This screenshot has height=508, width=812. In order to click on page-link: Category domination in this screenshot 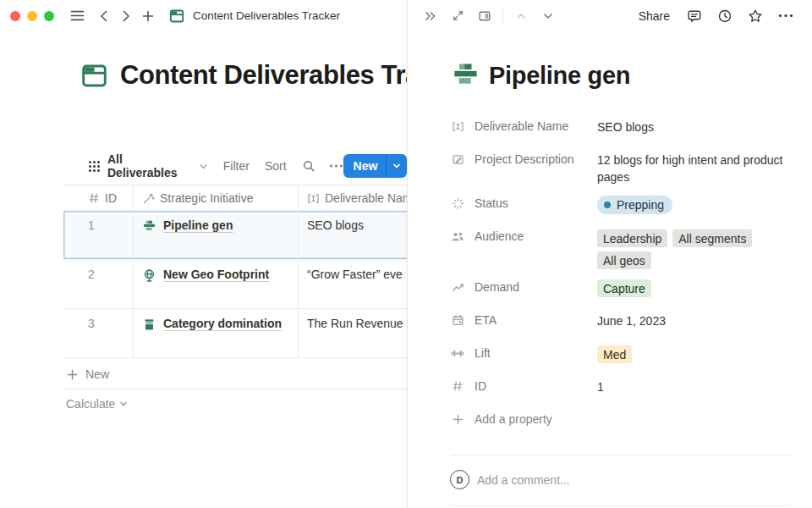, I will do `click(222, 323)`.